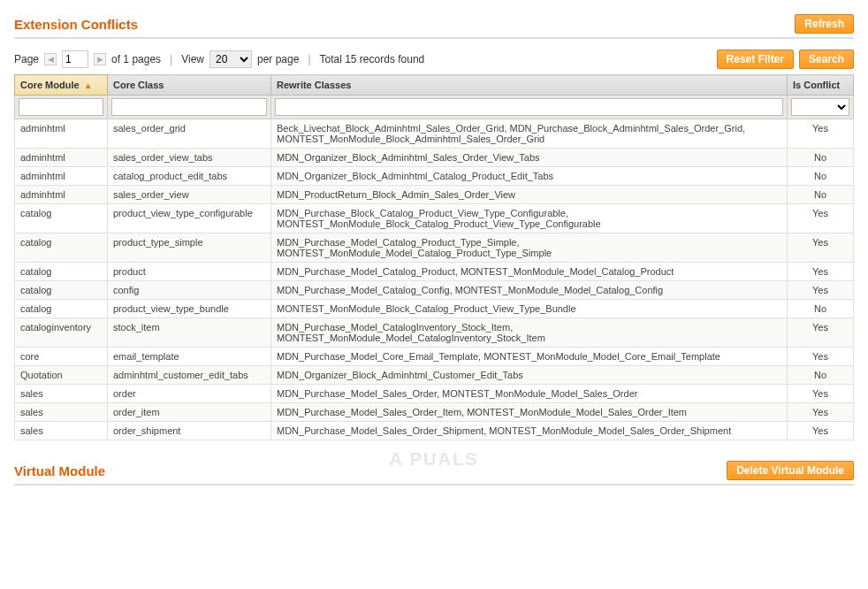 The height and width of the screenshot is (589, 868). What do you see at coordinates (189, 107) in the screenshot?
I see `filter-core-class` at bounding box center [189, 107].